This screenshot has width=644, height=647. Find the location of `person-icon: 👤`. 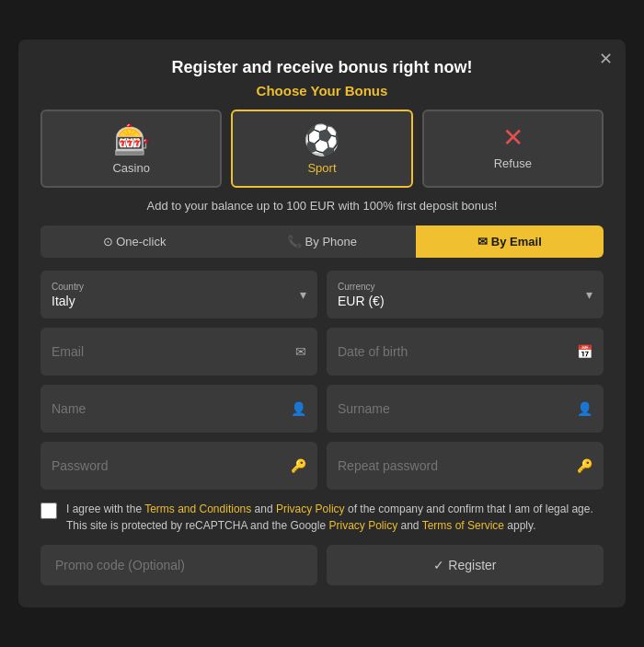

person-icon: 👤 is located at coordinates (298, 409).